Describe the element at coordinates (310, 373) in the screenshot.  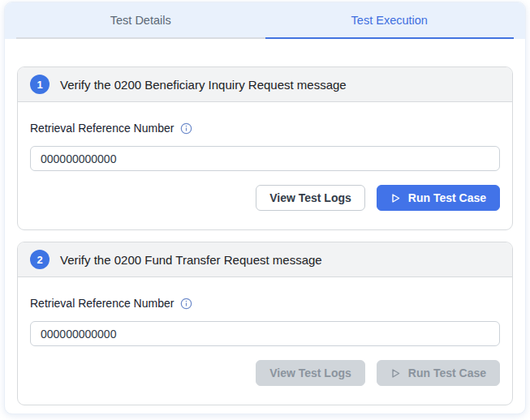
I see `view-test-logs-button-disabled: View Test Logs` at that location.